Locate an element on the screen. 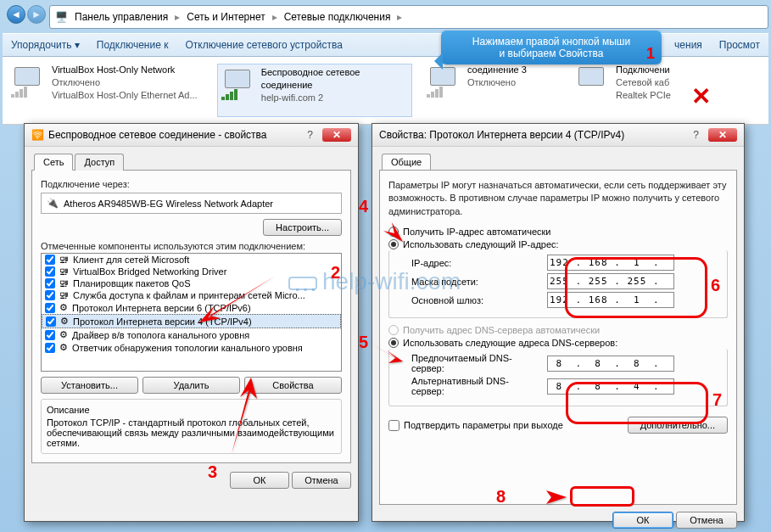 This screenshot has width=771, height=532. conn-wifi: Беспроводное сетевое соединение help-wif… is located at coordinates (315, 90).